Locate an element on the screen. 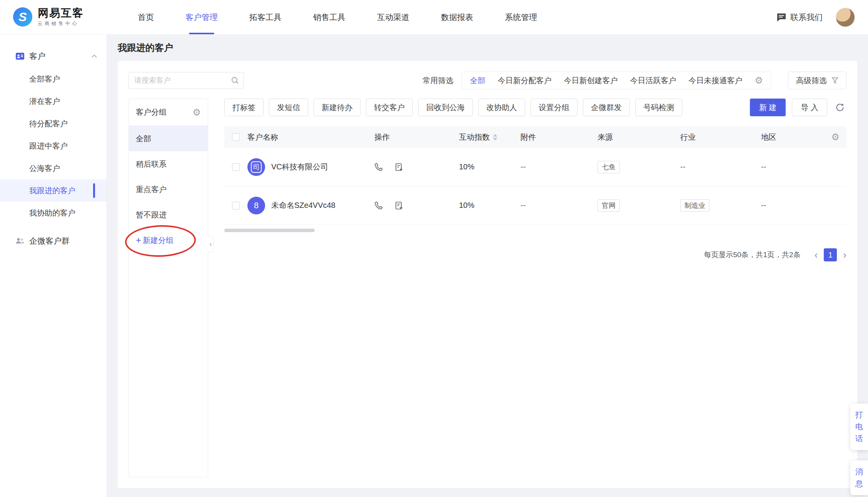  group-item-key-customers: 重点客户 is located at coordinates (169, 189).